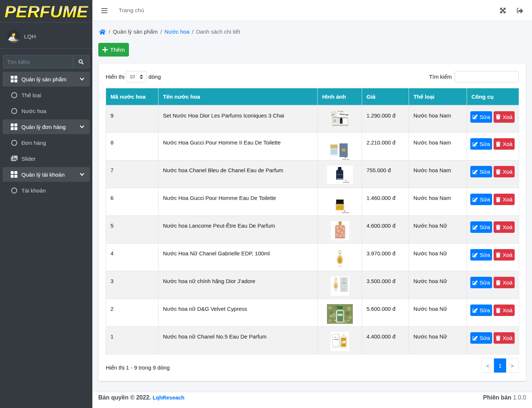 This screenshot has height=408, width=532. Describe the element at coordinates (344, 283) in the screenshot. I see `svg-text: J'ad` at that location.